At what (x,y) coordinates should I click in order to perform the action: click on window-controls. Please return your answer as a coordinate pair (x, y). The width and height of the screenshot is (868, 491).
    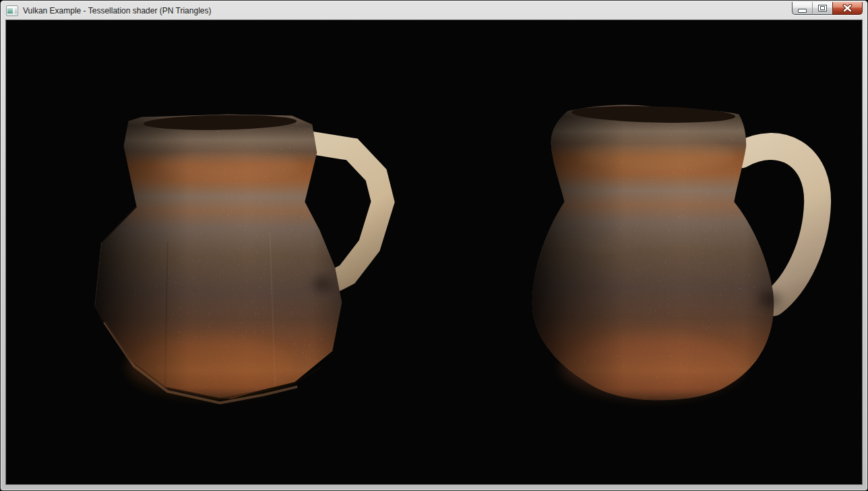
    Looking at the image, I should click on (828, 8).